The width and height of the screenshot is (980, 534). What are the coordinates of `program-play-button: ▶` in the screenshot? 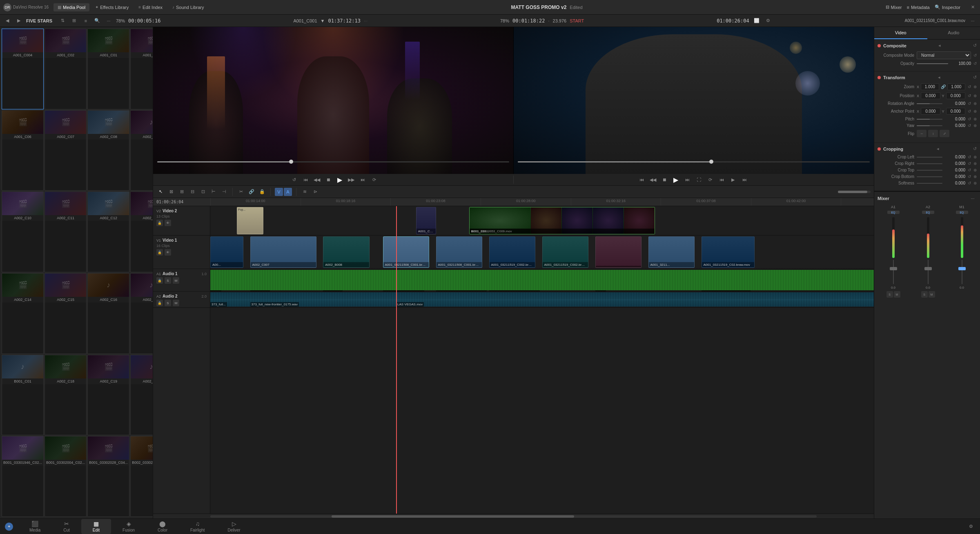 It's located at (676, 180).